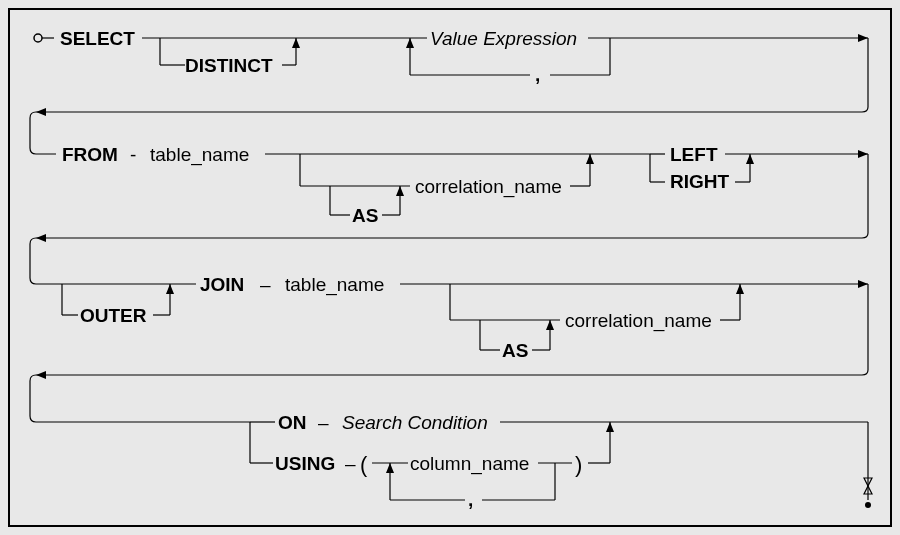 This screenshot has height=535, width=900. I want to click on comma-column-name: ,, so click(470, 500).